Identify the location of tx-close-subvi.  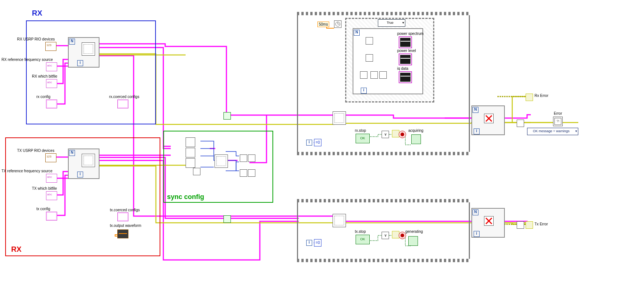
(489, 221).